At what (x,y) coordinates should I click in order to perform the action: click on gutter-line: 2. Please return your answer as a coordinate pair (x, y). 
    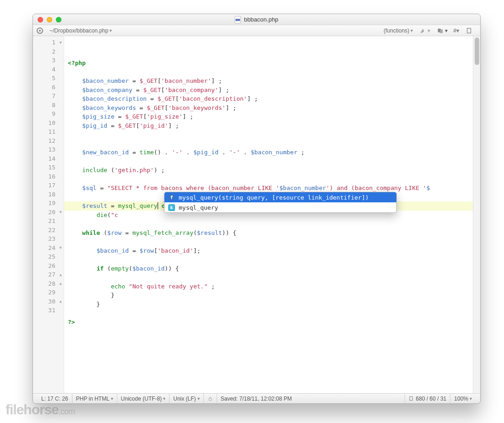
    Looking at the image, I should click on (49, 52).